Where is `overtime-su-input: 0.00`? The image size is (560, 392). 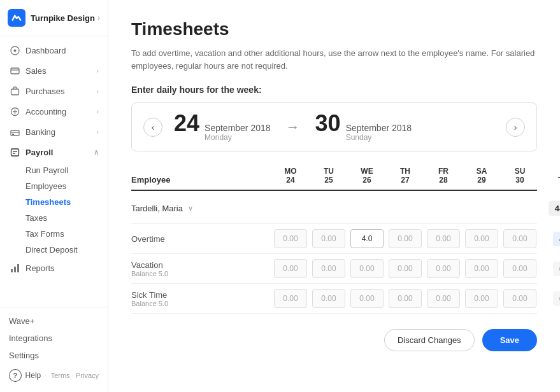 overtime-su-input: 0.00 is located at coordinates (520, 239).